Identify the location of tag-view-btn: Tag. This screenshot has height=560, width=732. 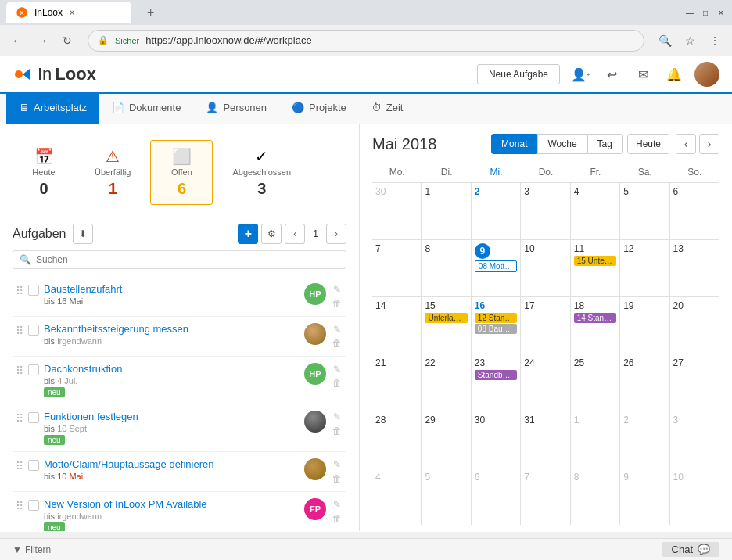
(605, 144).